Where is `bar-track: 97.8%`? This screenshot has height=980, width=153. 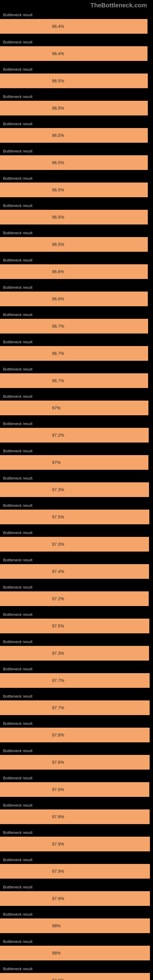
bar-track: 97.8% is located at coordinates (76, 735).